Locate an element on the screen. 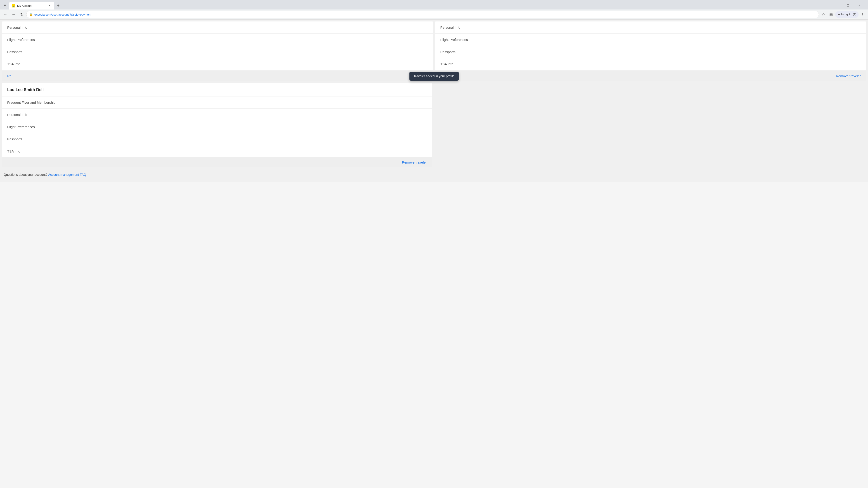 This screenshot has height=488, width=868. split-view-button: ▦ is located at coordinates (831, 14).